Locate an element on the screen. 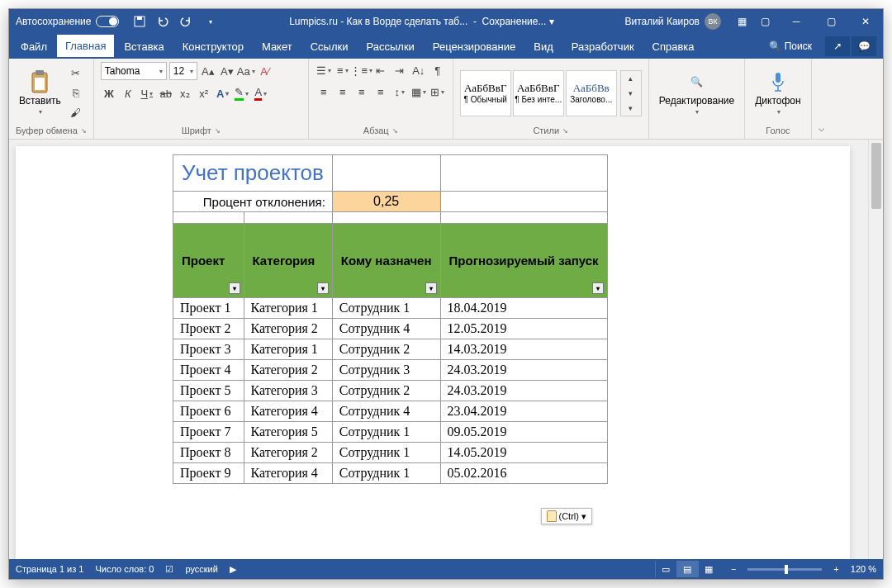 The image size is (892, 588). sort-icon: A↓ is located at coordinates (419, 70).